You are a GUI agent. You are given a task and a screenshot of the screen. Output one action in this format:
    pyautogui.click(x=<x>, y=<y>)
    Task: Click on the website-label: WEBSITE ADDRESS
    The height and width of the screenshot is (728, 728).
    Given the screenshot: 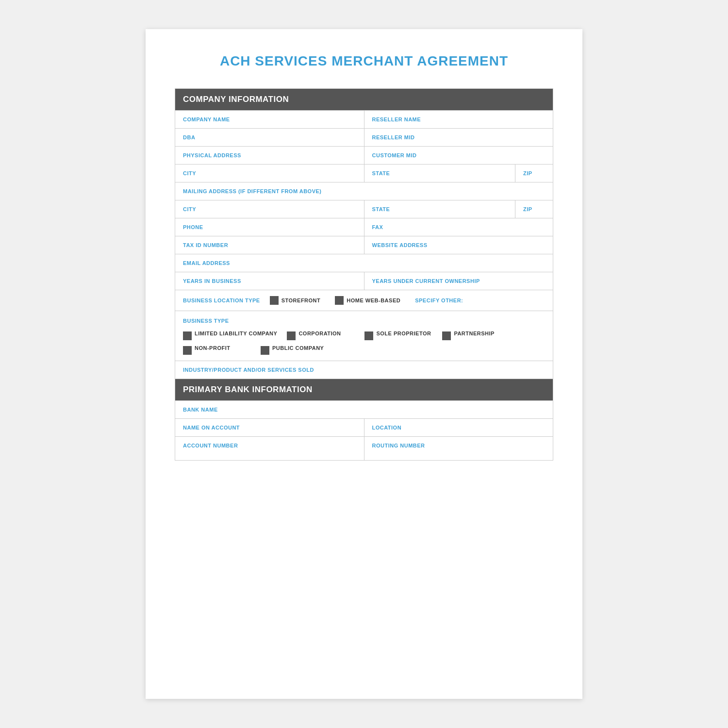 What is the action you would take?
    pyautogui.click(x=459, y=245)
    